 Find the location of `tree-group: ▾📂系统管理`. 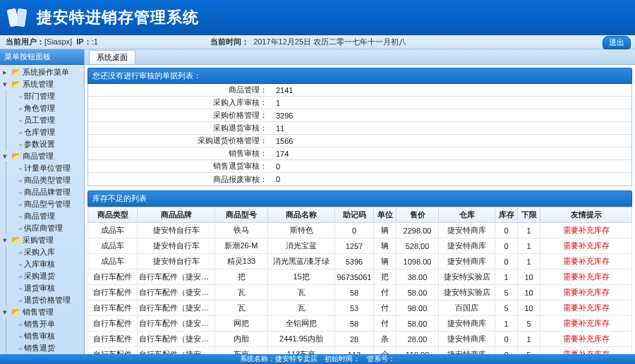

tree-group: ▾📂系统管理 is located at coordinates (42, 85).